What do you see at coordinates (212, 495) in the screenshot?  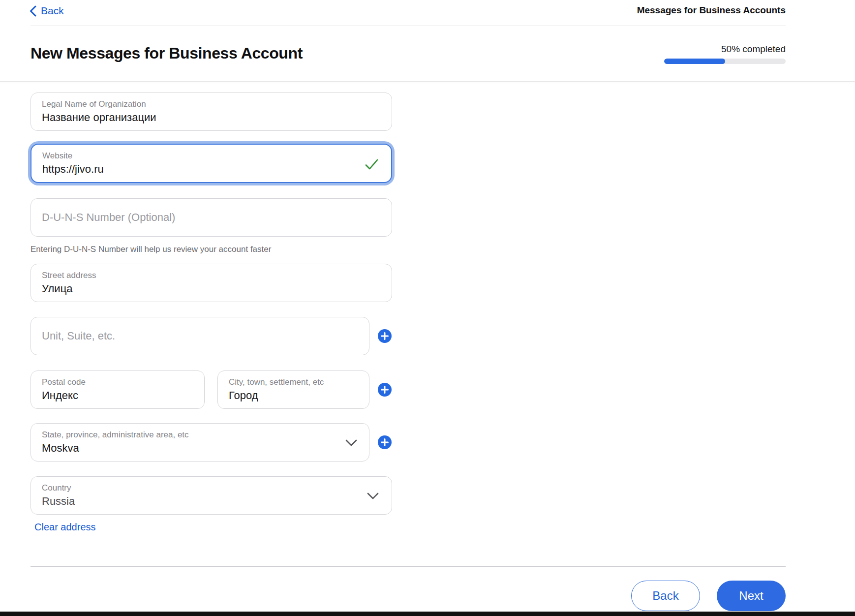 I see `country-select: Country` at bounding box center [212, 495].